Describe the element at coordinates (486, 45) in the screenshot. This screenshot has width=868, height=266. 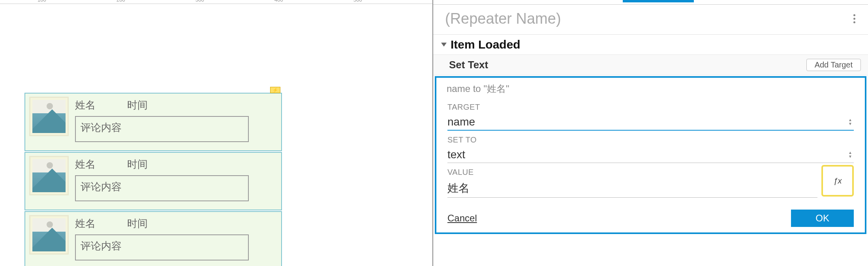
I see `event-name: Item Loaded` at that location.